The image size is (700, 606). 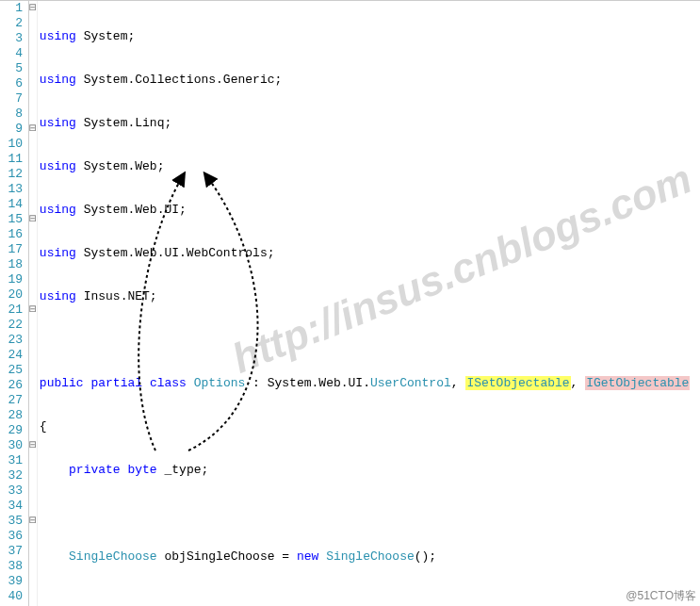 What do you see at coordinates (12, 446) in the screenshot?
I see `line-number: 30` at bounding box center [12, 446].